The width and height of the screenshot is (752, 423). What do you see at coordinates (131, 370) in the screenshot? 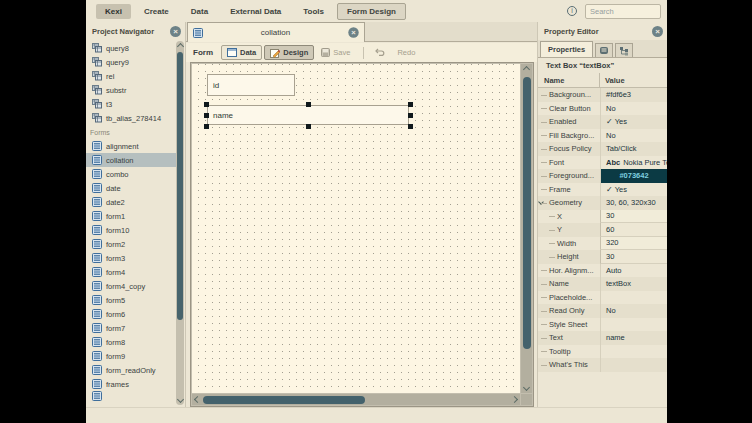
I see `sidebar-item-form_readOnly: form_readOnly` at bounding box center [131, 370].